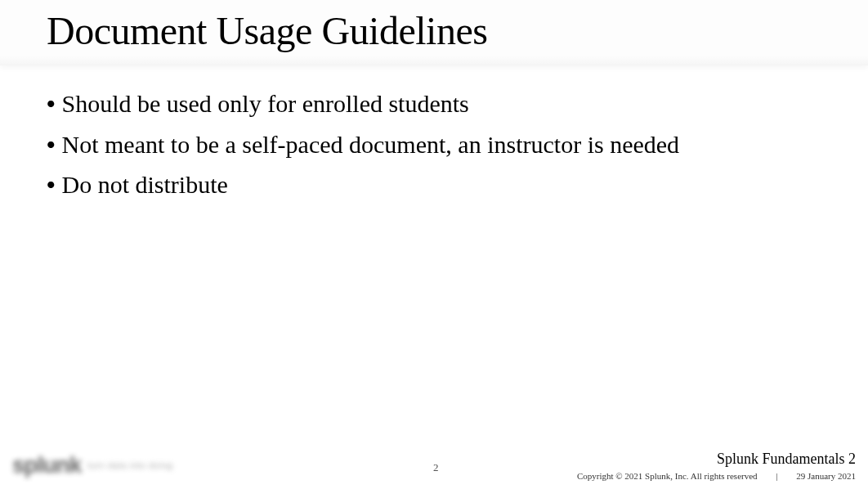 The image size is (868, 489). I want to click on brand-tagline: turn data into doing, so click(130, 465).